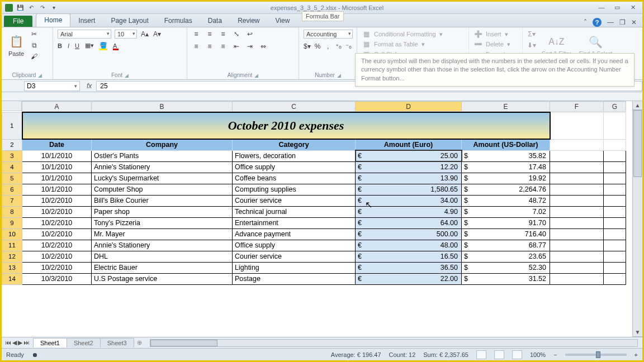  What do you see at coordinates (532, 45) in the screenshot?
I see `fill-icon: ⬇▾` at bounding box center [532, 45].